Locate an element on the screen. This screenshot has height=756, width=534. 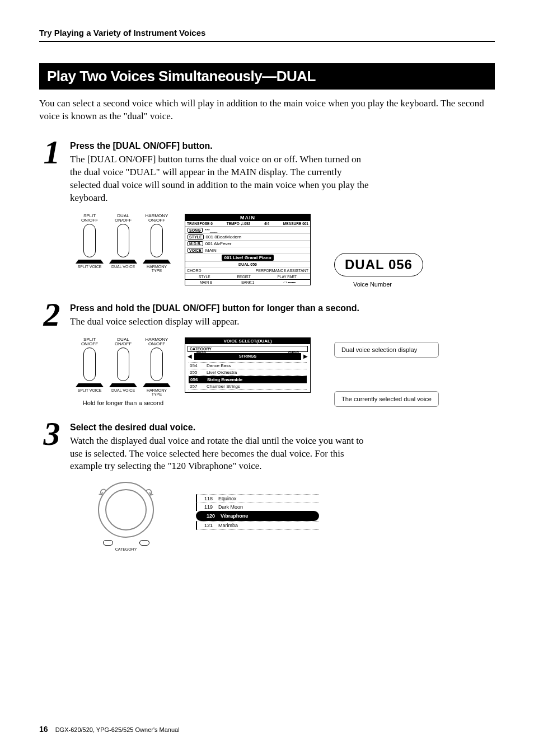
section-header: Try Playing a Variety of Instrument Voic… is located at coordinates (267, 32).